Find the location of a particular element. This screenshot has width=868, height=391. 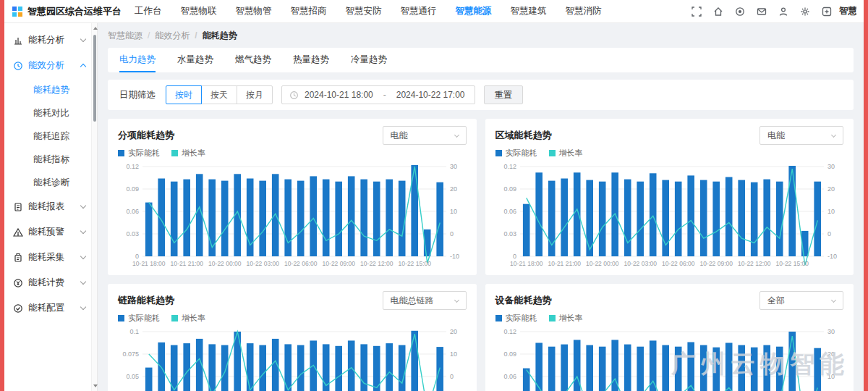

user-icon is located at coordinates (783, 12).